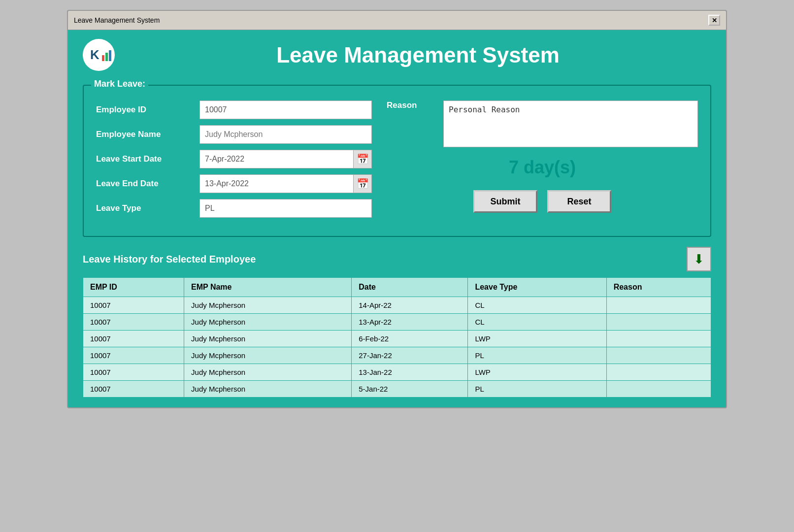  What do you see at coordinates (268, 288) in the screenshot?
I see `col-emp-name: EMP Name` at bounding box center [268, 288].